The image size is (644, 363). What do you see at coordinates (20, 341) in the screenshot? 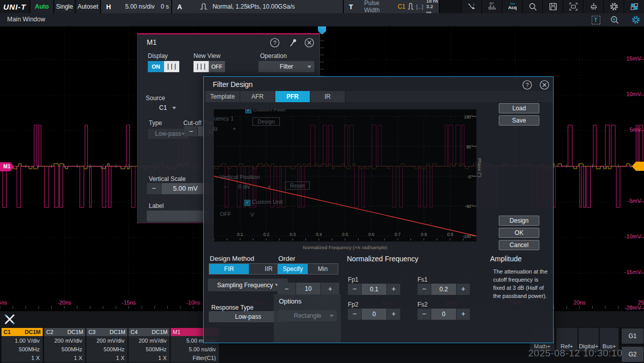
I see `channel-scale: 1.00 V/div` at bounding box center [20, 341].